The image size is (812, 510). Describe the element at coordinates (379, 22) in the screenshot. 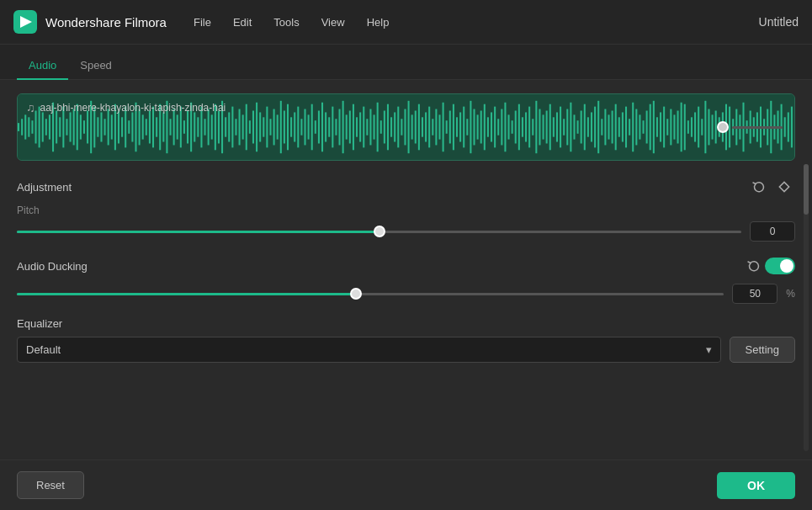

I see `menu-help: Help` at that location.